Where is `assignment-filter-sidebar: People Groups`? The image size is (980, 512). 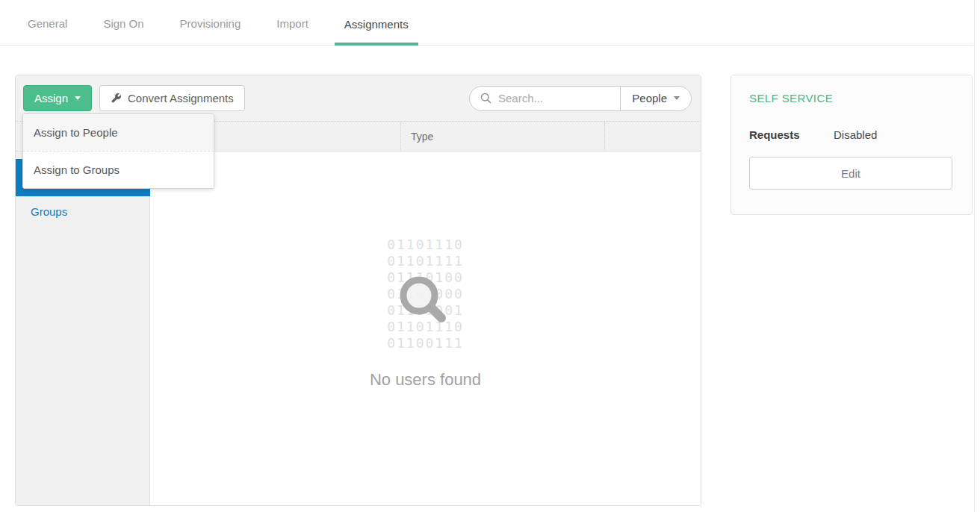 assignment-filter-sidebar: People Groups is located at coordinates (83, 328).